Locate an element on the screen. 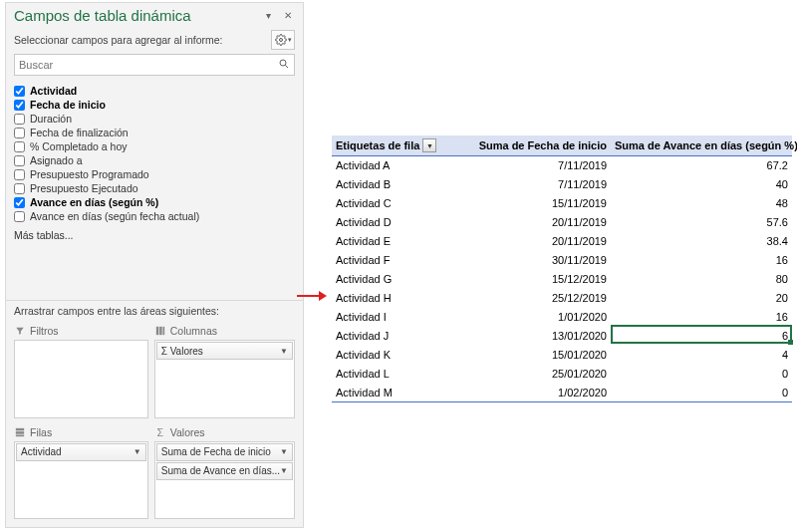 Image resolution: width=797 pixels, height=532 pixels. date-cell: 15/01/2020 is located at coordinates (534, 355).